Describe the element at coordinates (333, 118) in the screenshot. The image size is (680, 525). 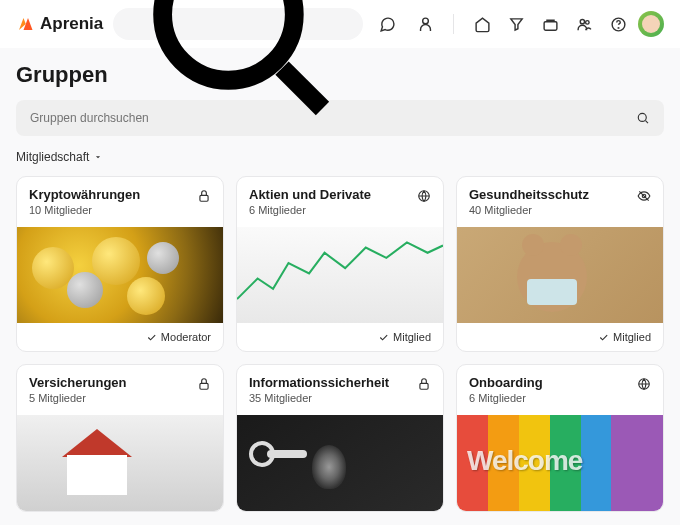
I see `groups-search-input` at that location.